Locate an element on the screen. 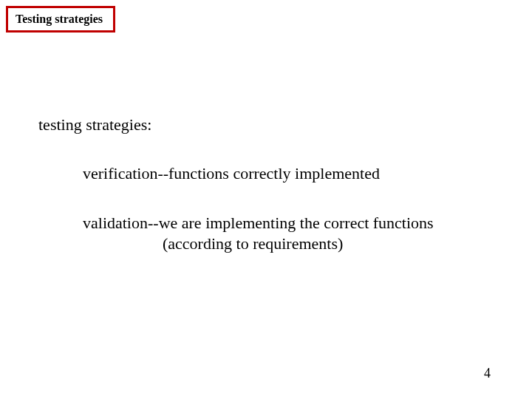  bullet-verification: verification--functions correctly implem… is located at coordinates (231, 174).